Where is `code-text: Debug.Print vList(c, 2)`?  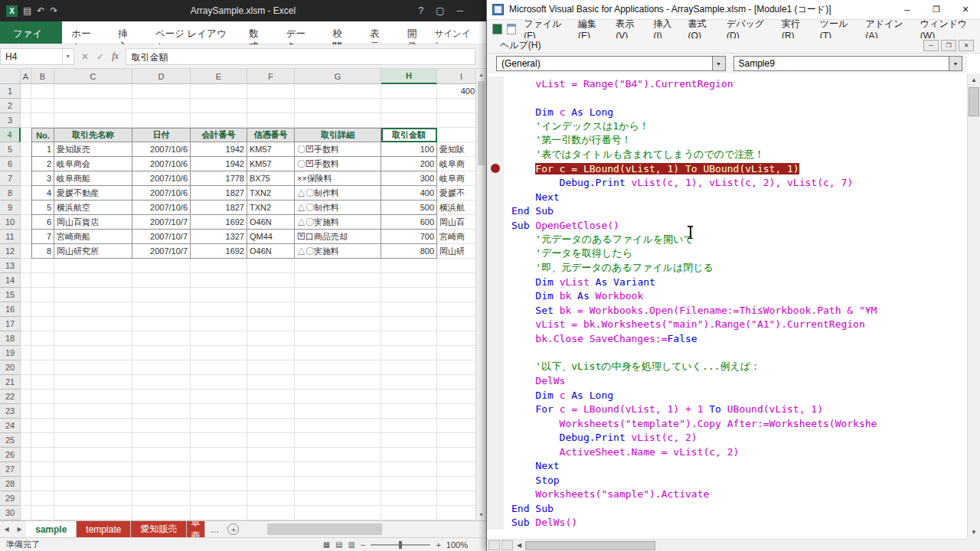
code-text: Debug.Print vList(c, 2) is located at coordinates (600, 438).